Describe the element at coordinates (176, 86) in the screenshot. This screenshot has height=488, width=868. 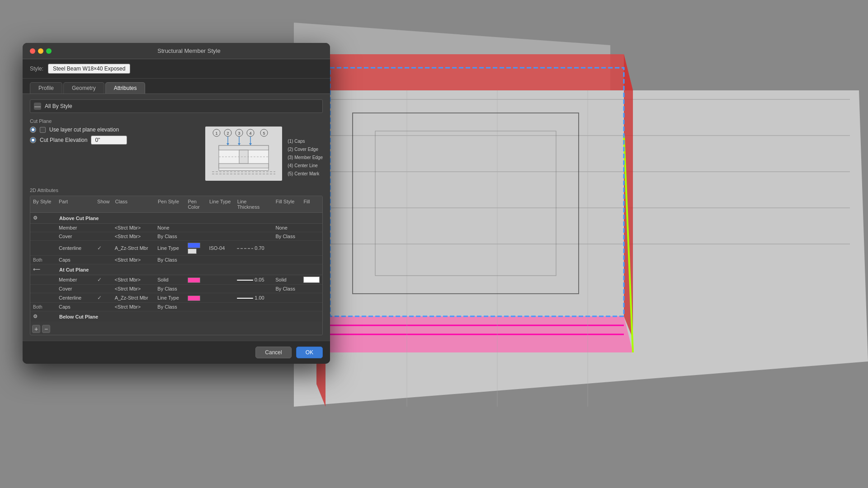
I see `tabs-container: Profile Geometry Attributes` at that location.